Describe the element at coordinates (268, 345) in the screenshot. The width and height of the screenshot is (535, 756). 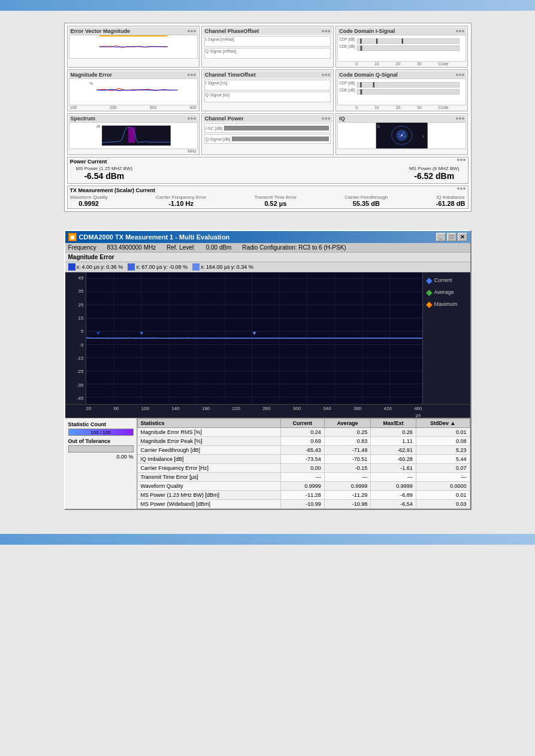
I see `chart-area: 45 35 25 15 5 -5 -15 -25 -35 -45` at that location.